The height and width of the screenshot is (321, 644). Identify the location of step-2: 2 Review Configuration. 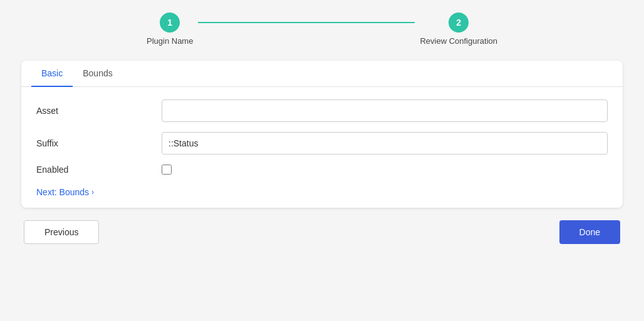
(459, 29).